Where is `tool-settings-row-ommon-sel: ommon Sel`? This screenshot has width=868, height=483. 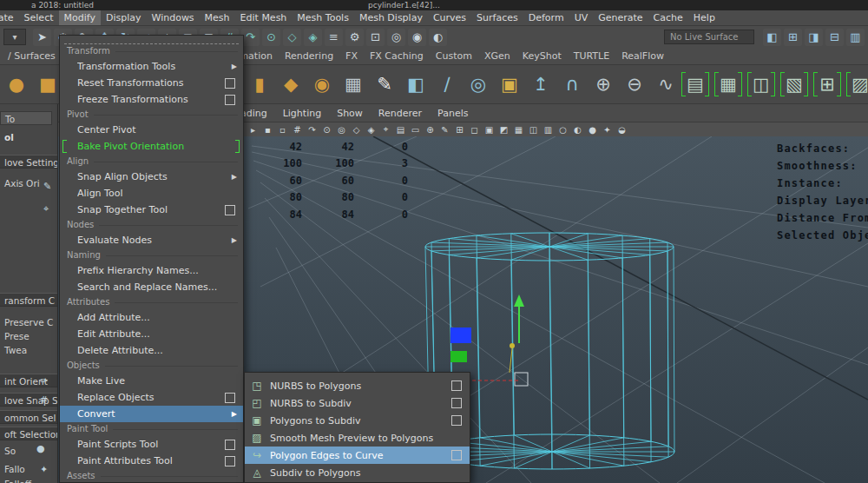 tool-settings-row-ommon-sel: ommon Sel is located at coordinates (29, 417).